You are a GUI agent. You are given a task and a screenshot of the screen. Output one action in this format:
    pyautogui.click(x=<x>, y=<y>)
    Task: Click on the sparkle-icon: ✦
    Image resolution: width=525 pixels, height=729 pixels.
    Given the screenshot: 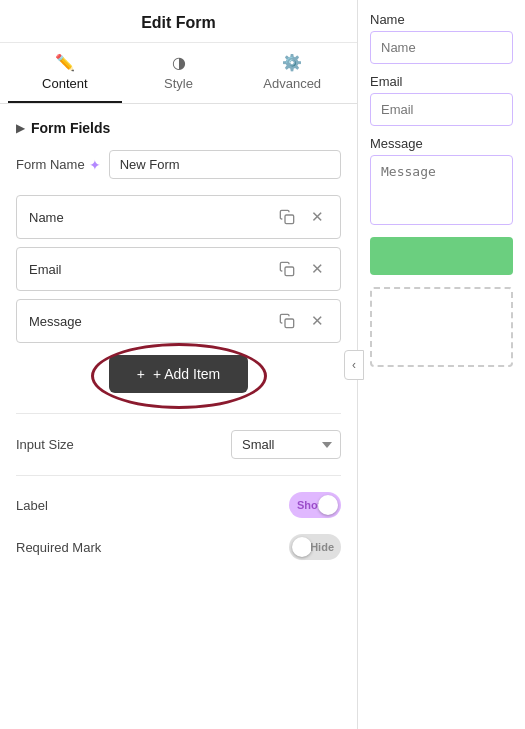 What is the action you would take?
    pyautogui.click(x=95, y=165)
    